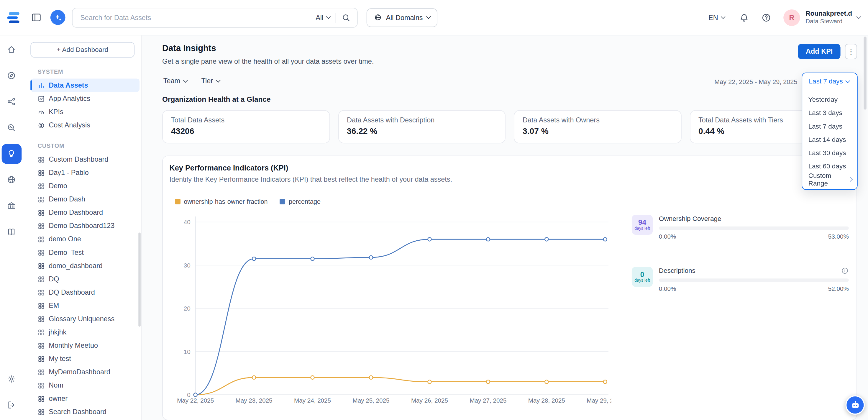 Image resolution: width=868 pixels, height=420 pixels. I want to click on sidebar-item-em: EM, so click(85, 306).